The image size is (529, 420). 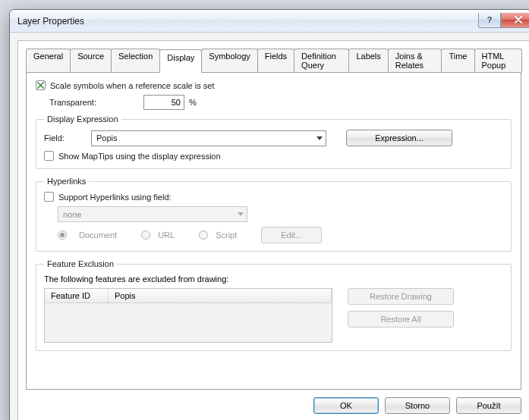 I want to click on field-combo-value: Popis, so click(x=107, y=138).